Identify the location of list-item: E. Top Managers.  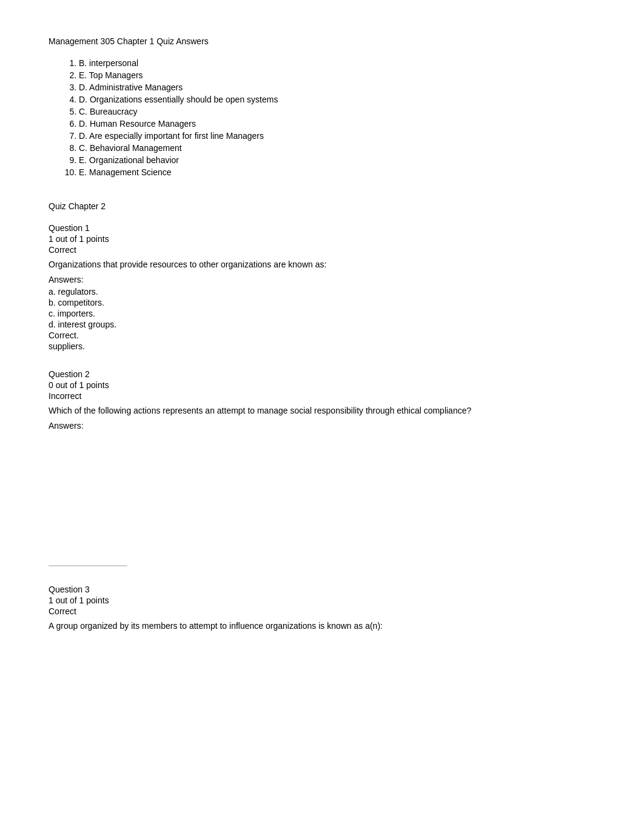
(337, 75).